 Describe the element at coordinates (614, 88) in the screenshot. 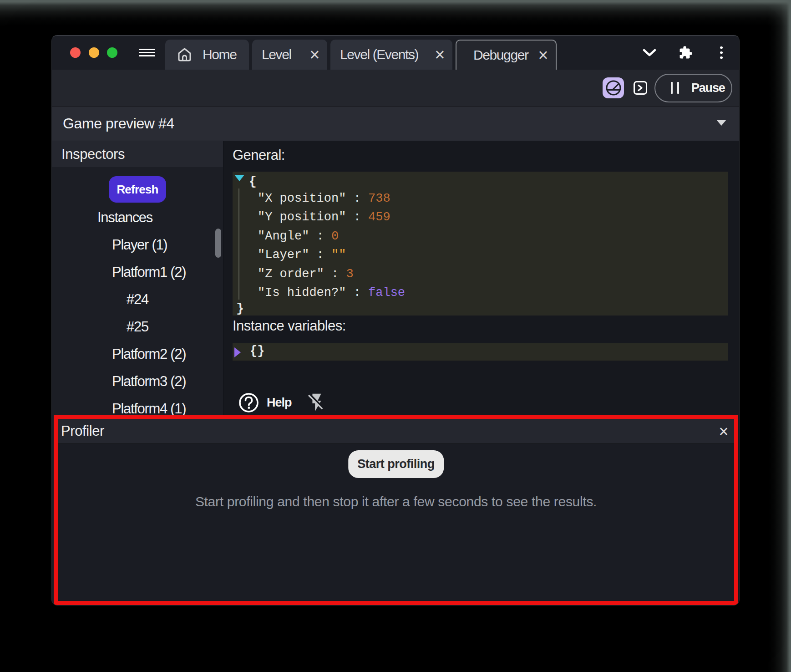

I see `profiler-gauge-icon` at that location.